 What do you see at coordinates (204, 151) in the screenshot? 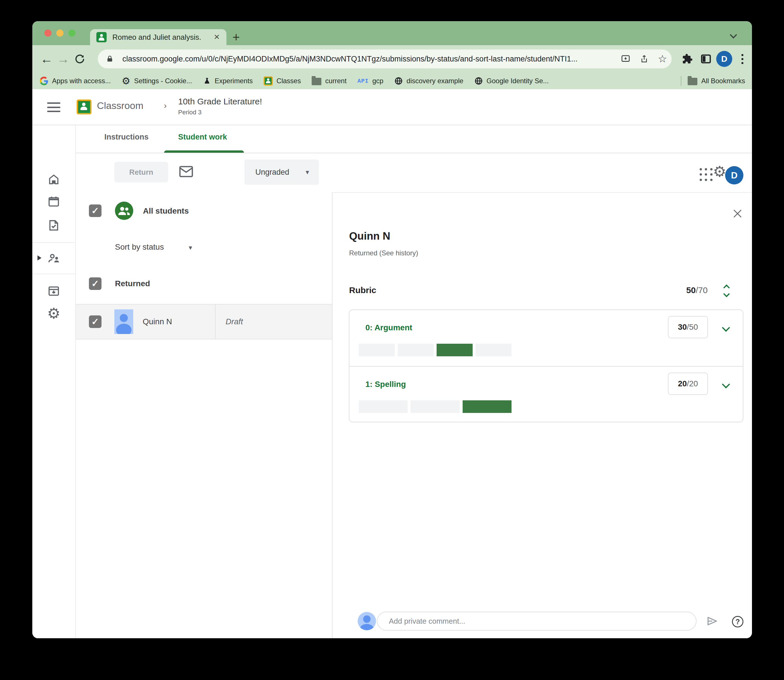
I see `active-tab-underline` at bounding box center [204, 151].